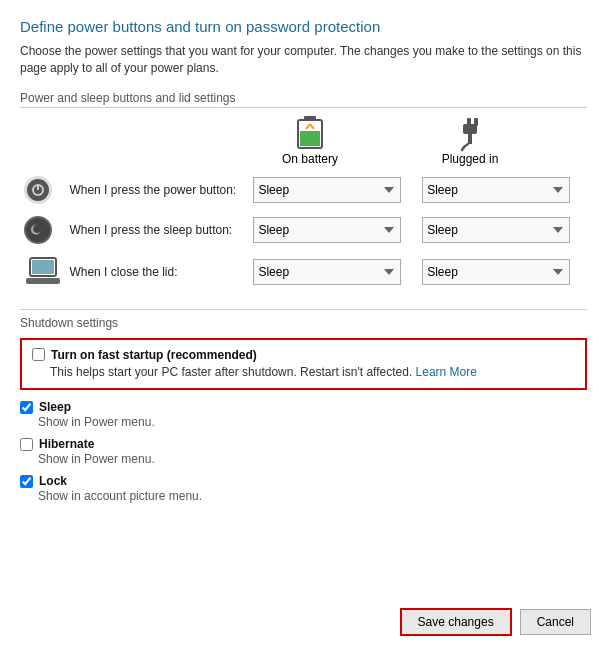 The width and height of the screenshot is (607, 648). What do you see at coordinates (157, 230) in the screenshot?
I see `sleep-button-label: When I press the sleep button:` at bounding box center [157, 230].